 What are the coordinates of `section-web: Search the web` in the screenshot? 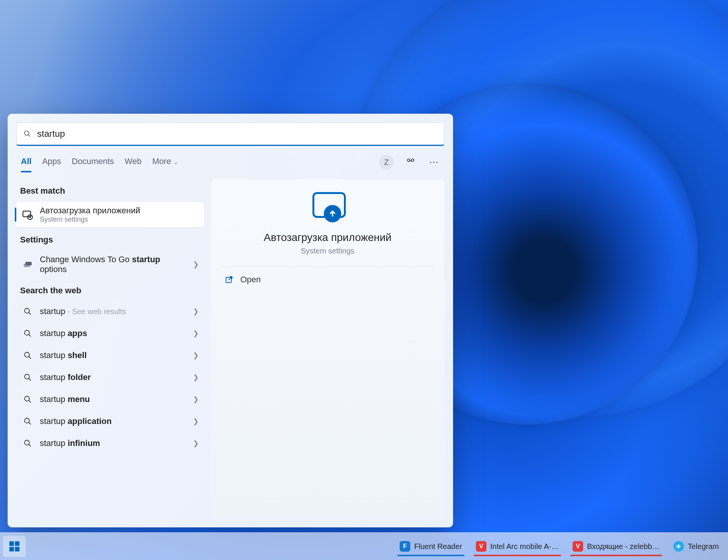 It's located at (110, 290).